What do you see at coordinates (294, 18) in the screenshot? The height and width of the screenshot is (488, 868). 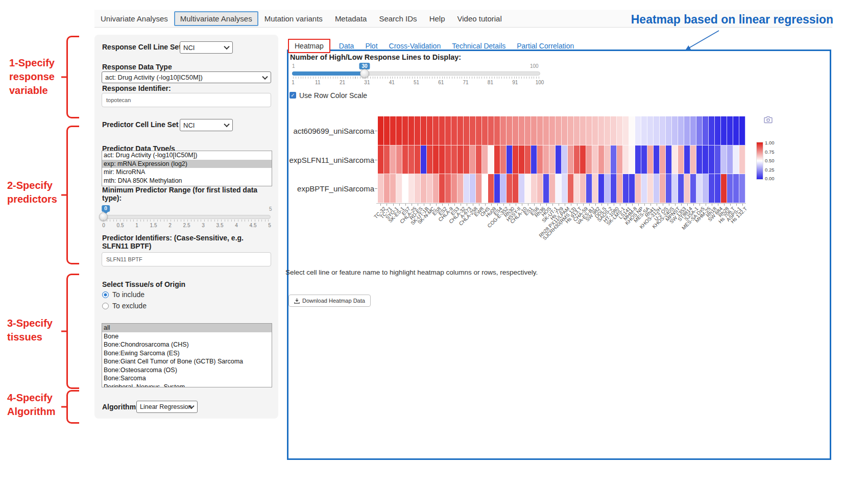 I see `nav-item-mutation-variants: Mutation variants` at bounding box center [294, 18].